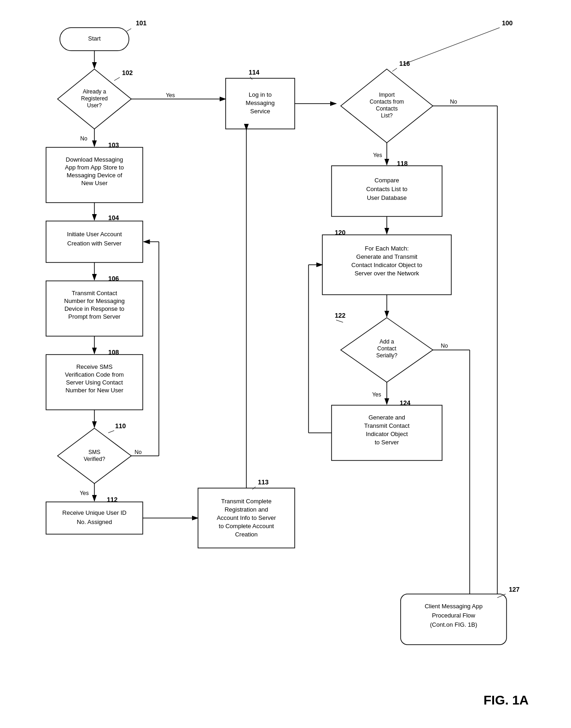 The width and height of the screenshot is (571, 728). Describe the element at coordinates (94, 105) in the screenshot. I see `label-102c: User?` at that location.